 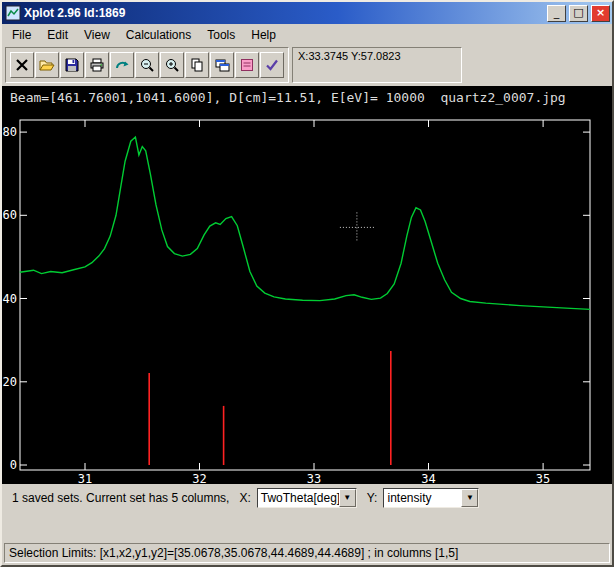 What do you see at coordinates (272, 65) in the screenshot?
I see `checkmark-icon` at bounding box center [272, 65].